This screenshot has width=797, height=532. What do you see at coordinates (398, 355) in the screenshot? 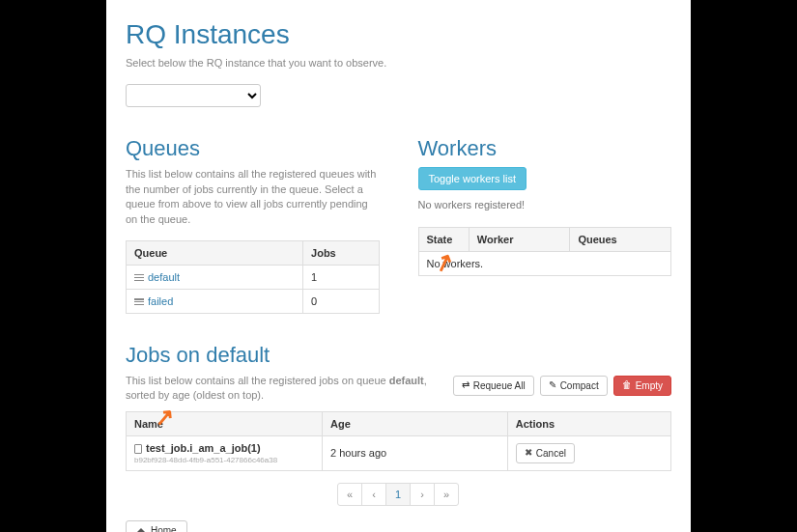
I see `jobs-heading: Jobs on default` at bounding box center [398, 355].